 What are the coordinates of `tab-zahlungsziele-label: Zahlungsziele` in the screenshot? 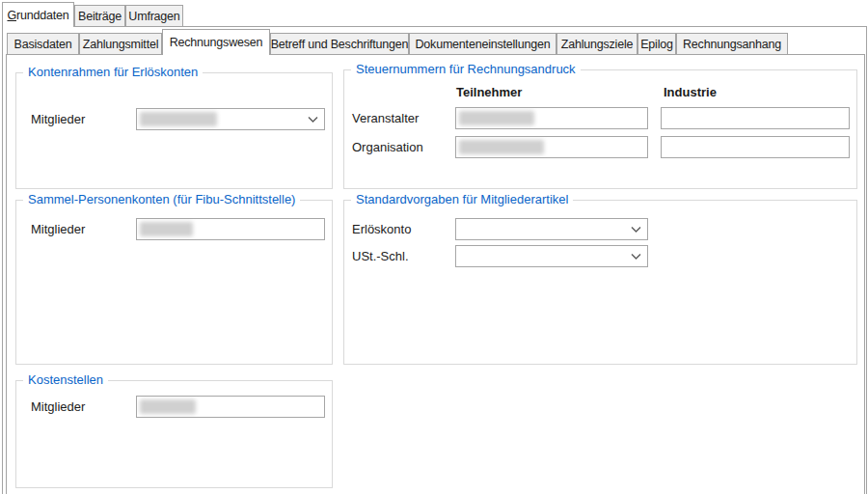 It's located at (598, 44).